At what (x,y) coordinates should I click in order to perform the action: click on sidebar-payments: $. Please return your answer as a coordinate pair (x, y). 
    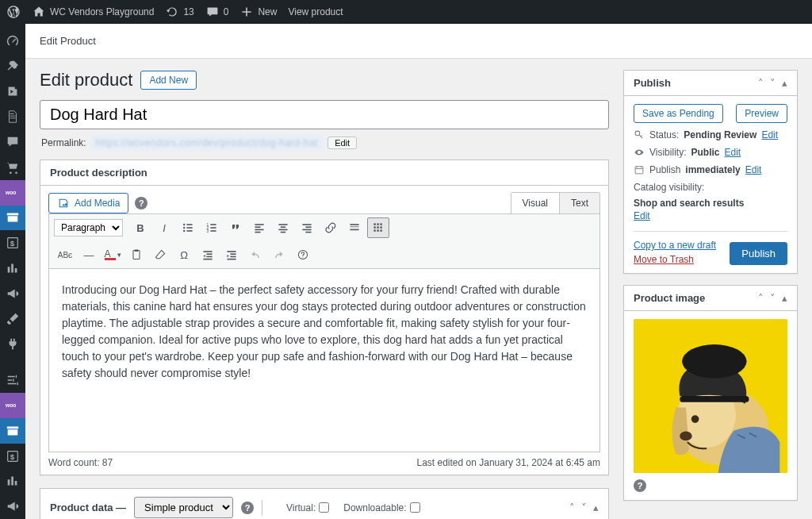
    Looking at the image, I should click on (13, 243).